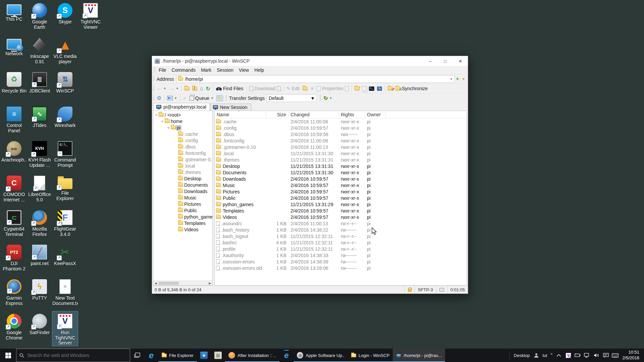 The height and width of the screenshot is (362, 644). What do you see at coordinates (40, 294) in the screenshot?
I see `desktop-icon: ϟ PuTTY` at bounding box center [40, 294].